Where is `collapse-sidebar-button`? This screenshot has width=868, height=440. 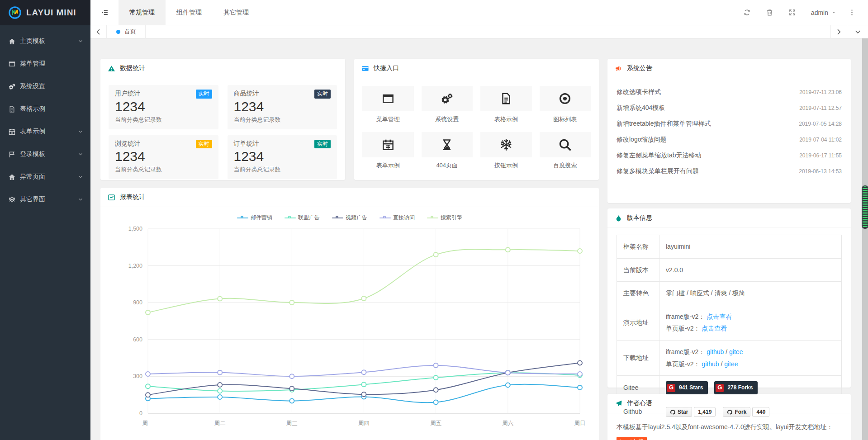 collapse-sidebar-button is located at coordinates (104, 13).